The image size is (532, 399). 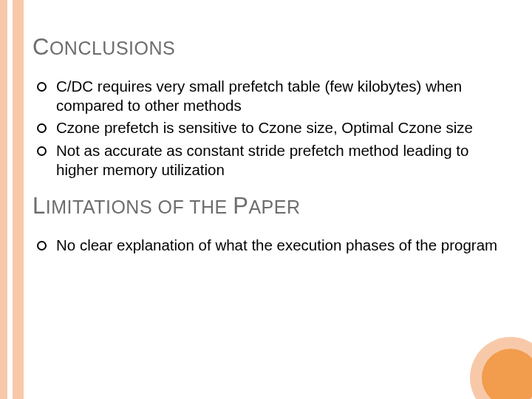 What do you see at coordinates (282, 128) in the screenshot?
I see `list-item: Czone prefetch is sensitive to Czone siz…` at bounding box center [282, 128].